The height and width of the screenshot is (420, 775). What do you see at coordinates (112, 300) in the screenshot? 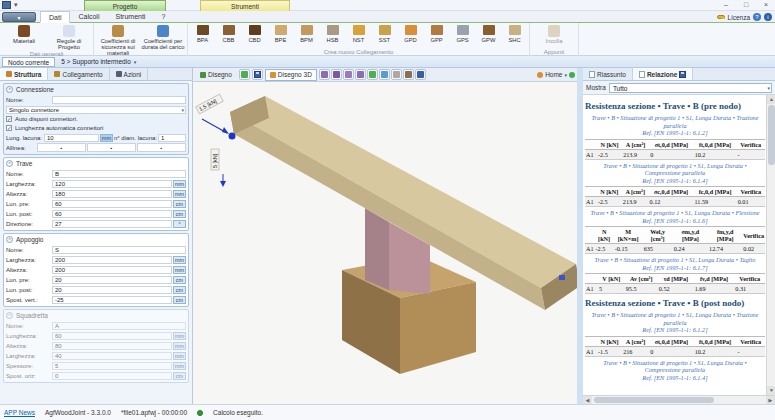
I see `property-input: -25` at bounding box center [112, 300].